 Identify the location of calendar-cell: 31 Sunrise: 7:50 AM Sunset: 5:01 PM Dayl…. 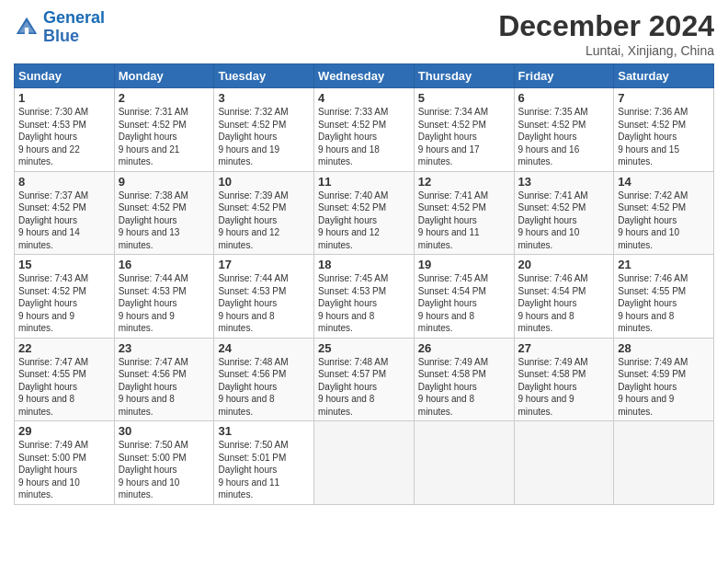
(265, 464).